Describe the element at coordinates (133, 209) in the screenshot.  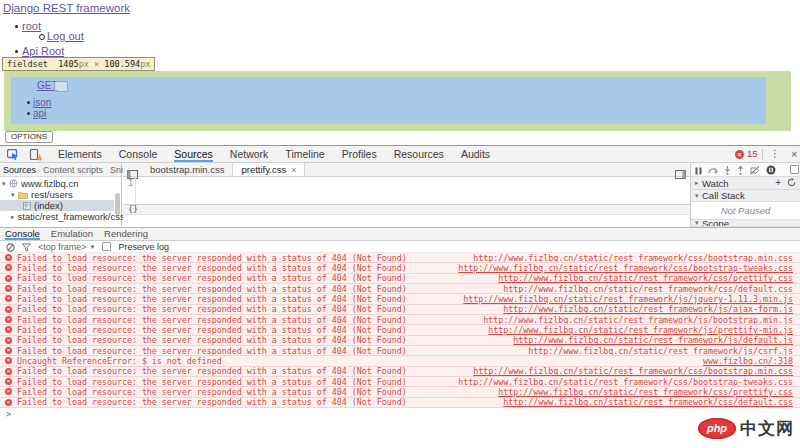
I see `pretty-print-button: {}` at that location.